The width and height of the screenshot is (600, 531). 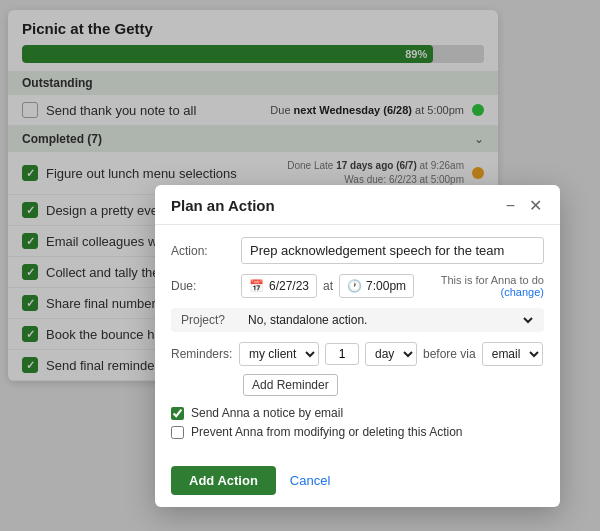 What do you see at coordinates (358, 432) in the screenshot?
I see `checkbox-row-2: Prevent Anna from modifying or deleting …` at bounding box center [358, 432].